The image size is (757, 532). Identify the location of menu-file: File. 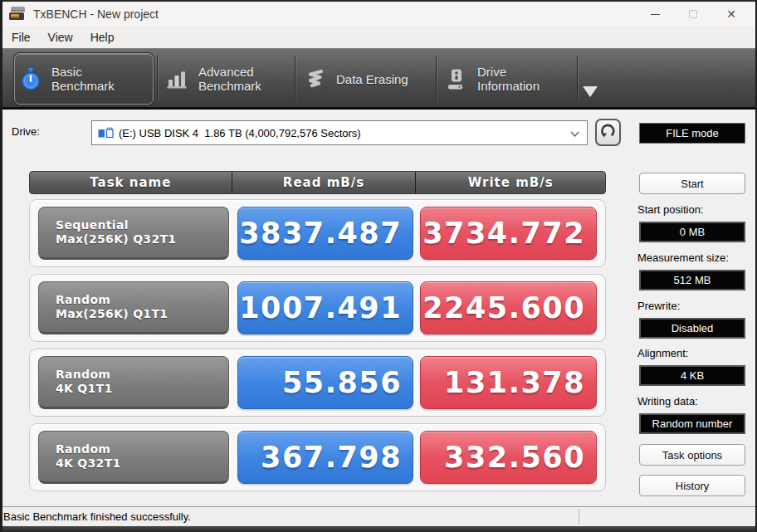
(22, 37).